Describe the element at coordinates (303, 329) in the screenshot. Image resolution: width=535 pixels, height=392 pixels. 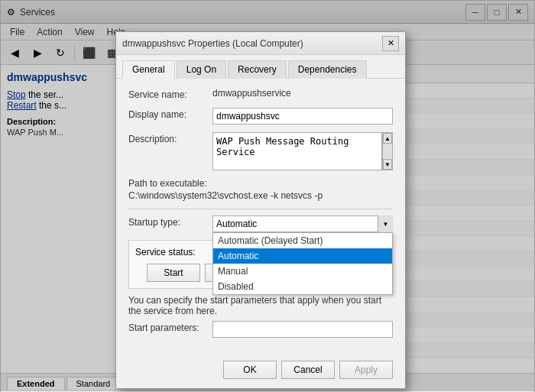
I see `start-params-input` at that location.